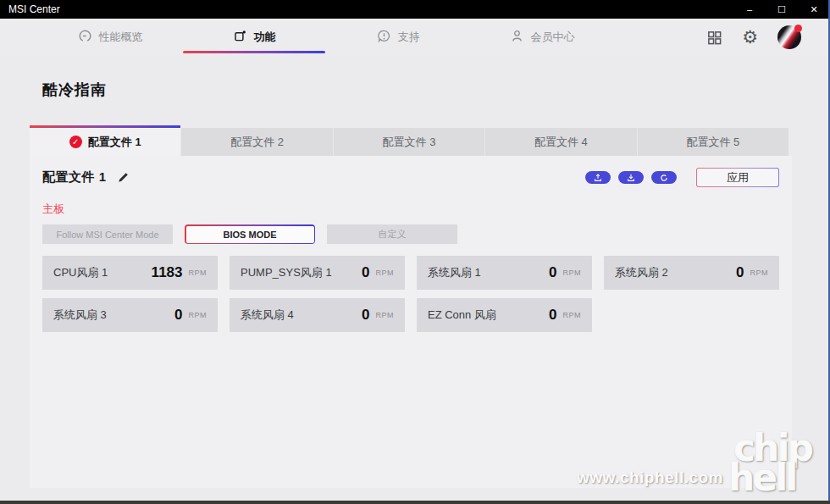 This screenshot has height=504, width=830. Describe the element at coordinates (265, 37) in the screenshot. I see `nav-item-label: 功能` at that location.